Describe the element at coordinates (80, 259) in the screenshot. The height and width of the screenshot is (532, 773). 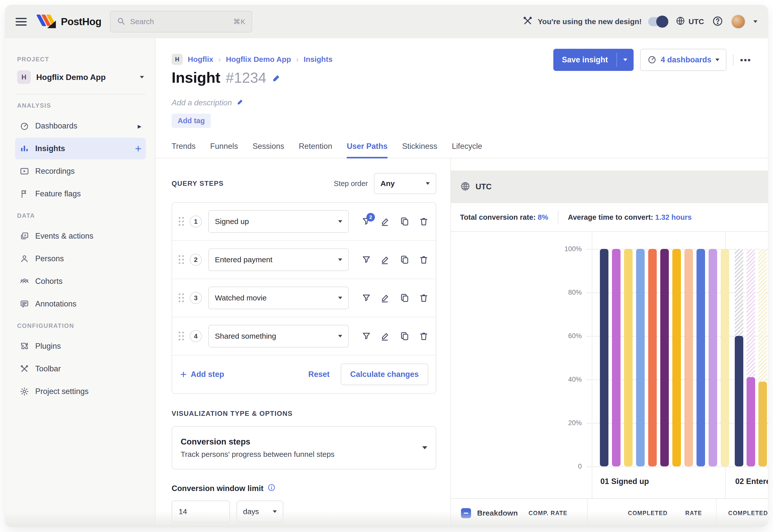
I see `sidebar-item-persons: Persons` at that location.